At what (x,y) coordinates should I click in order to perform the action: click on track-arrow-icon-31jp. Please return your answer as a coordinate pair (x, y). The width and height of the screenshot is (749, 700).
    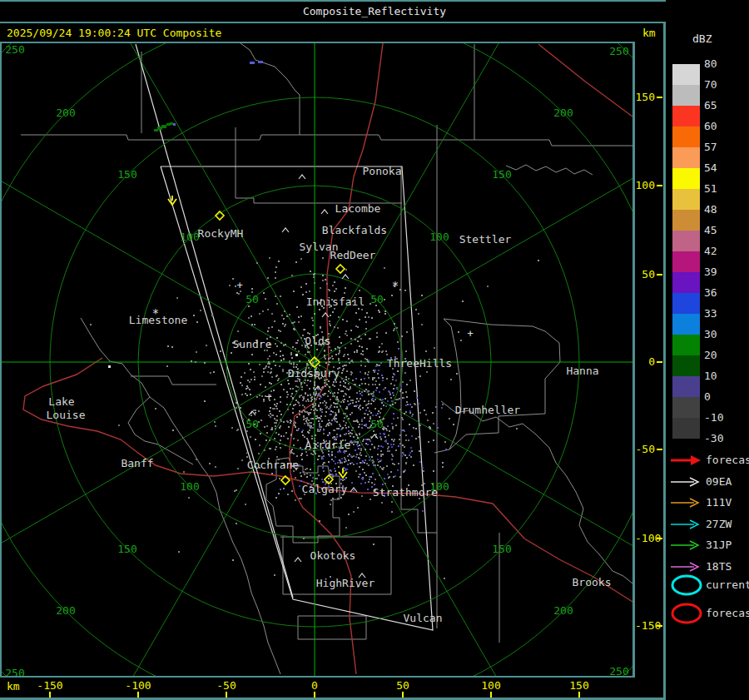
    Looking at the image, I should click on (687, 545).